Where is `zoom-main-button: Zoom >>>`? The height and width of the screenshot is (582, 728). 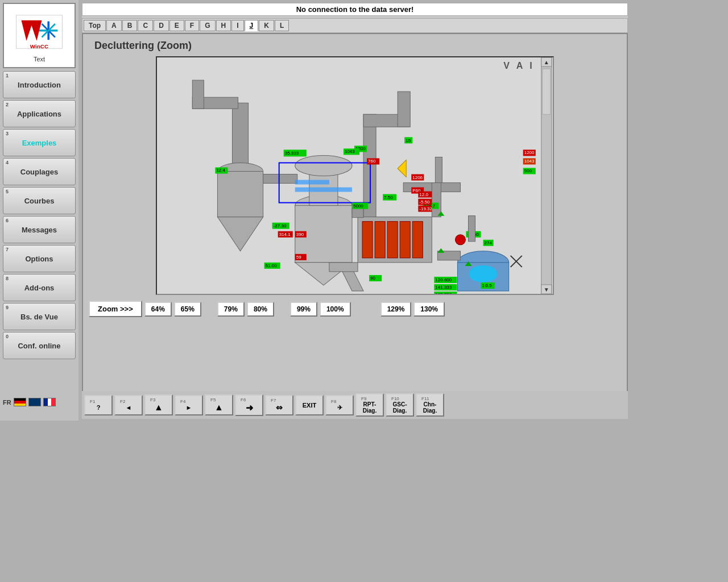 zoom-main-button: Zoom >>> is located at coordinates (115, 309).